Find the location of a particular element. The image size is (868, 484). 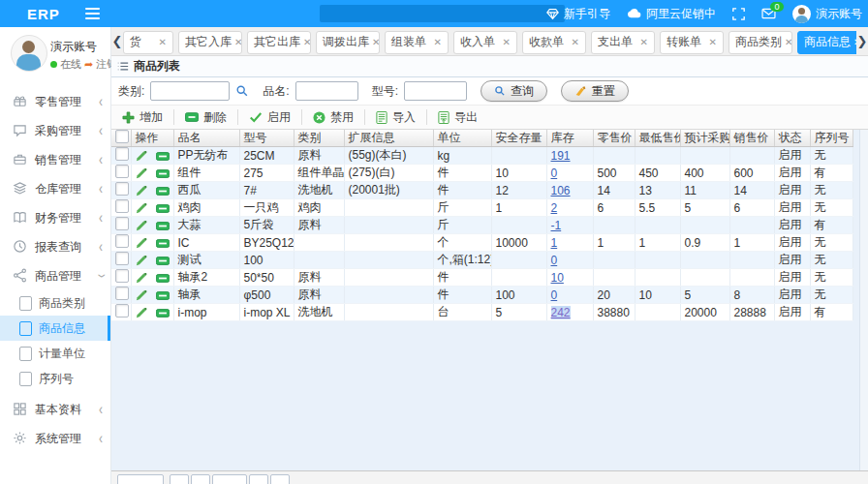

aliyun-promo-link: 阿里云促销中 is located at coordinates (671, 14).